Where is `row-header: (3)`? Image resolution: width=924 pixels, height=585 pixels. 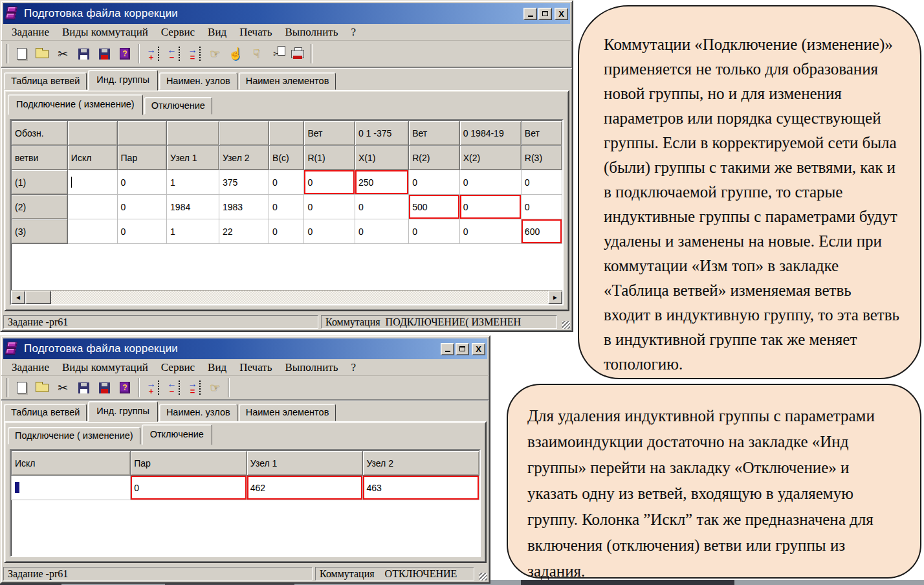 row-header: (3) is located at coordinates (40, 232).